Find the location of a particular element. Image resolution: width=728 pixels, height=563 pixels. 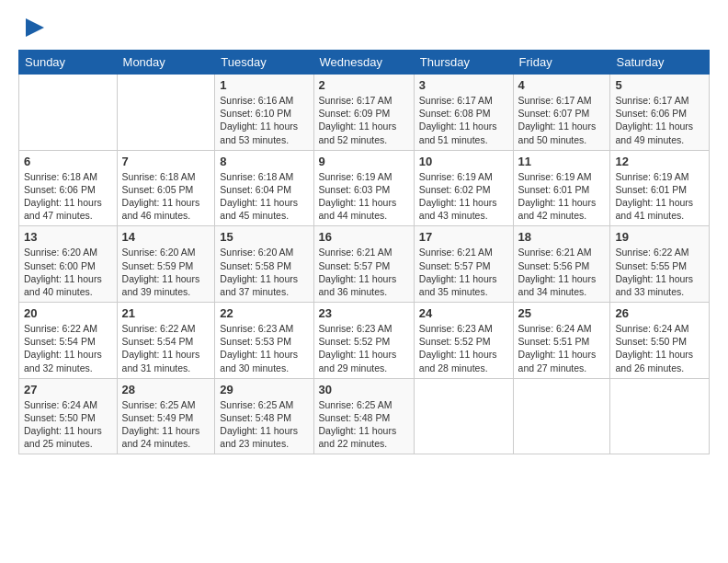

day-number: 6 is located at coordinates (68, 162).